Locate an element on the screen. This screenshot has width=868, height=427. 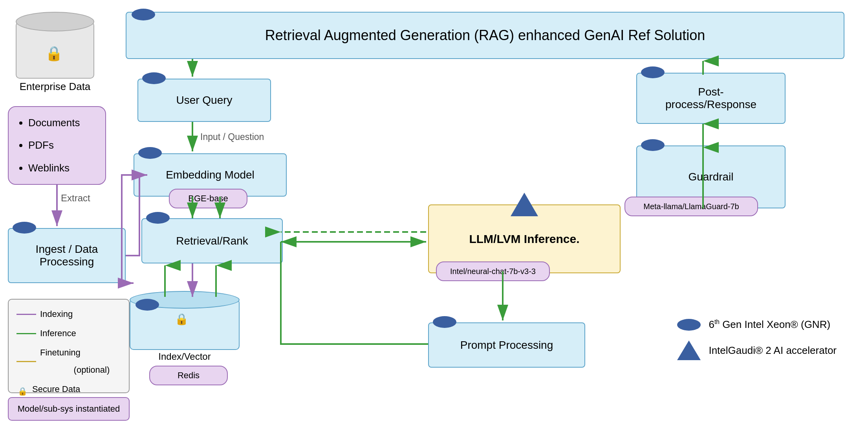
legend-box: Indexing Inference Finetuning (optional)… is located at coordinates (69, 346).